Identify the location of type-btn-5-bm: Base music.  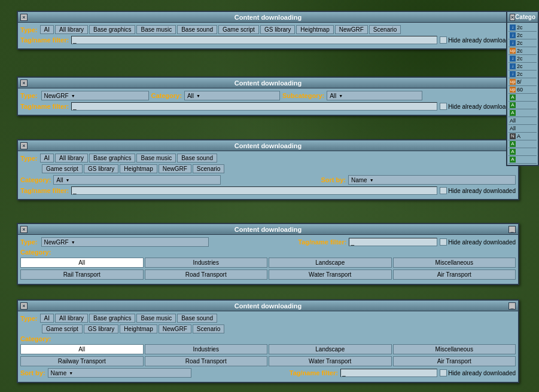
(156, 318).